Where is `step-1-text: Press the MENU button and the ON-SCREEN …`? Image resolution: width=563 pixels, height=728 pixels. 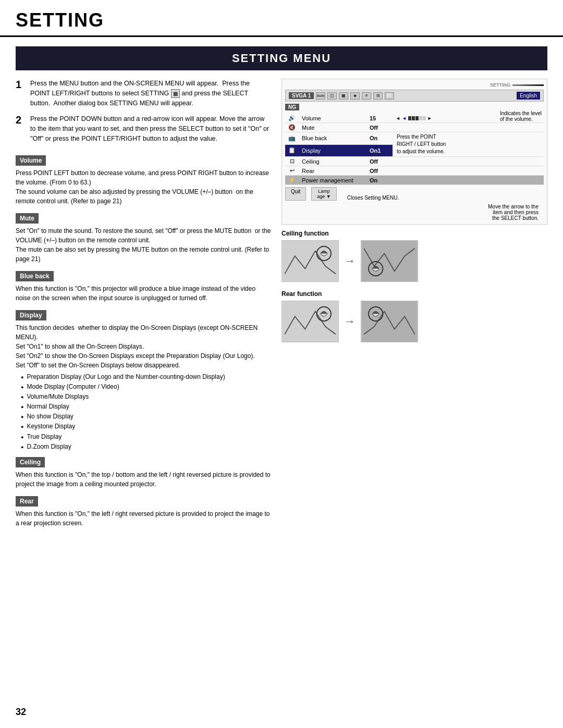 step-1-text: Press the MENU button and the ON-SCREEN … is located at coordinates (151, 93).